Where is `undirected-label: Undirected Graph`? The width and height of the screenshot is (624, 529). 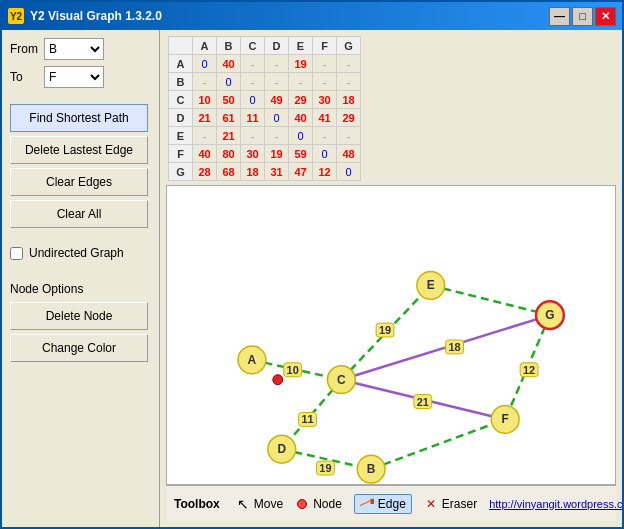
undirected-label: Undirected Graph is located at coordinates (76, 253).